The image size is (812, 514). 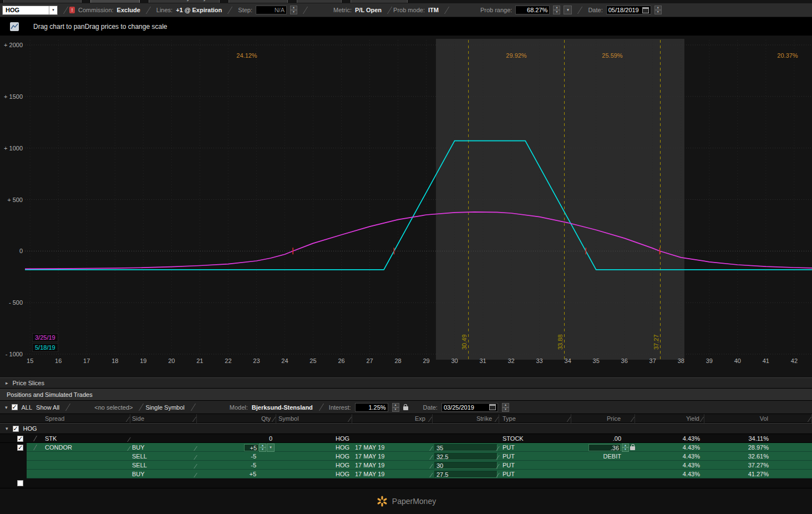 I want to click on commission-value: Exclude, so click(x=129, y=10).